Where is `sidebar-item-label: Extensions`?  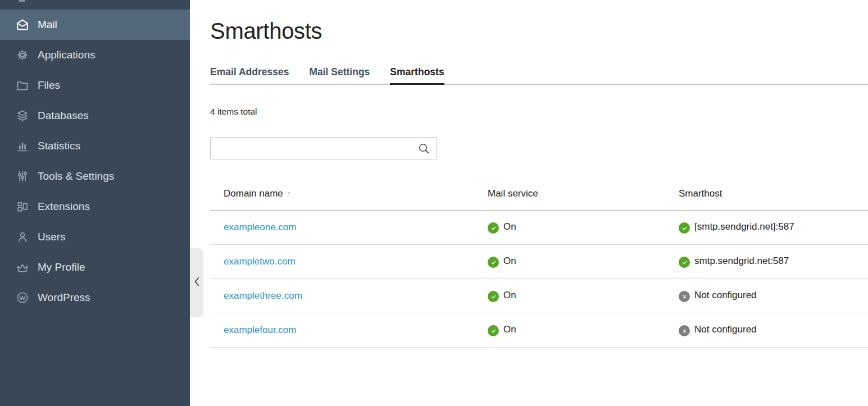 sidebar-item-label: Extensions is located at coordinates (64, 207).